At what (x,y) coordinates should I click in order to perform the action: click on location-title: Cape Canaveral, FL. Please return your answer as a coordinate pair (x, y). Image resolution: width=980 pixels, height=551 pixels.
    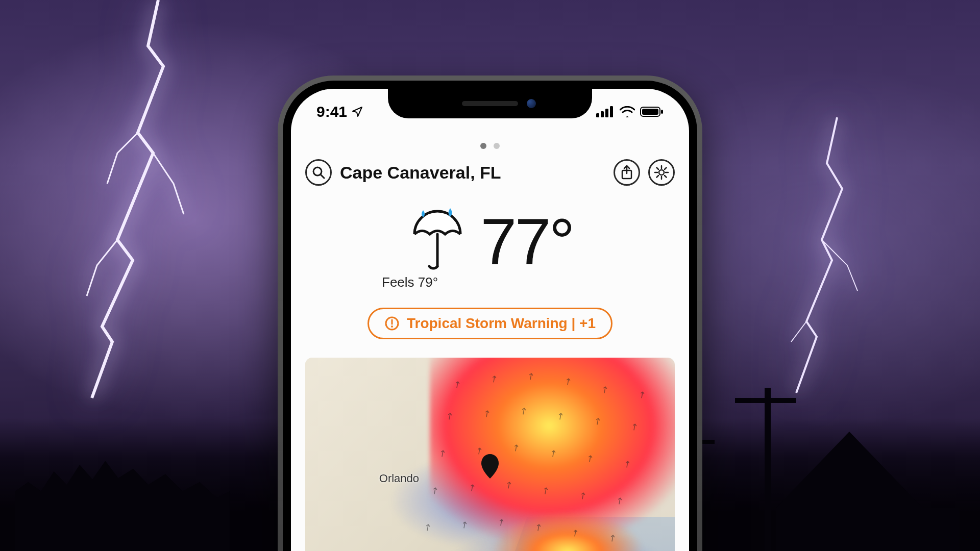
    Looking at the image, I should click on (473, 172).